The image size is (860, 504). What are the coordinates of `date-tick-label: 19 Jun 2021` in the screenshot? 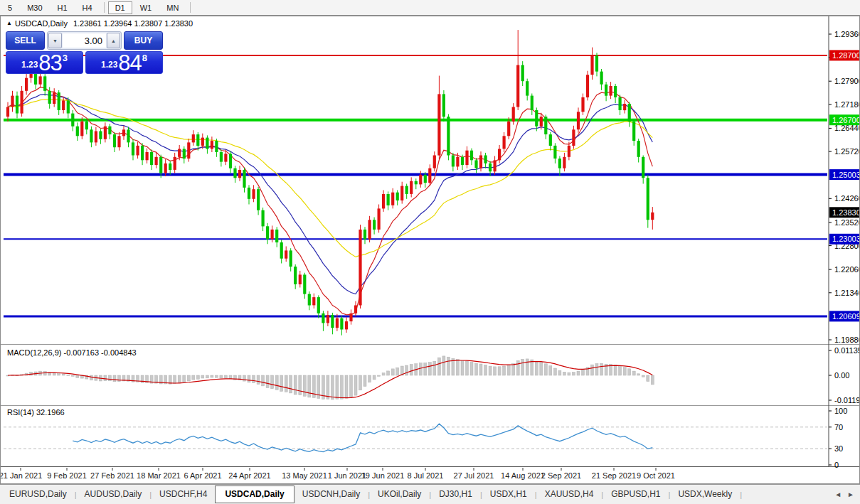 It's located at (383, 476).